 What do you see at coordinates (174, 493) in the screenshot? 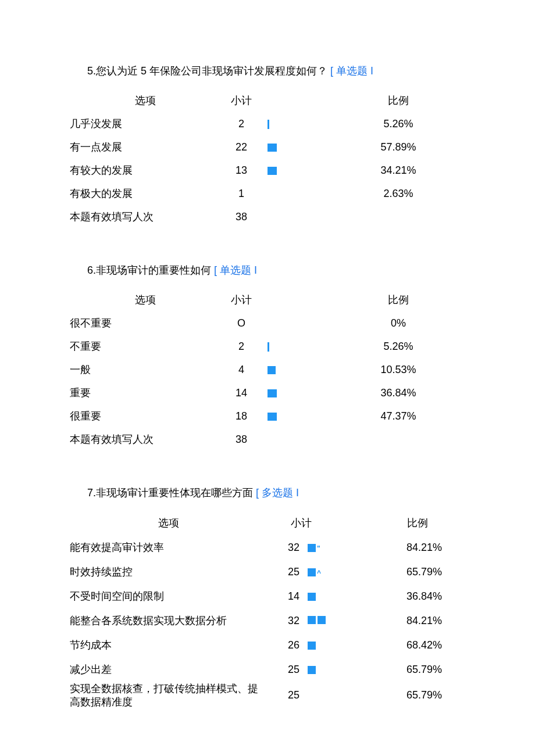
I see `question-text: 非现场审计重要性体现在哪些方面` at bounding box center [174, 493].